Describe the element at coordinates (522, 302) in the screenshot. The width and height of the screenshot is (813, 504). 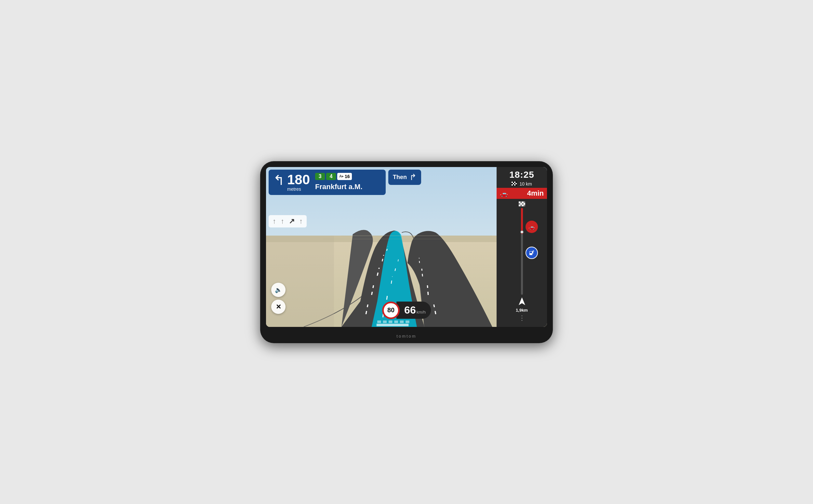
I see `nav-arrow-marker` at that location.